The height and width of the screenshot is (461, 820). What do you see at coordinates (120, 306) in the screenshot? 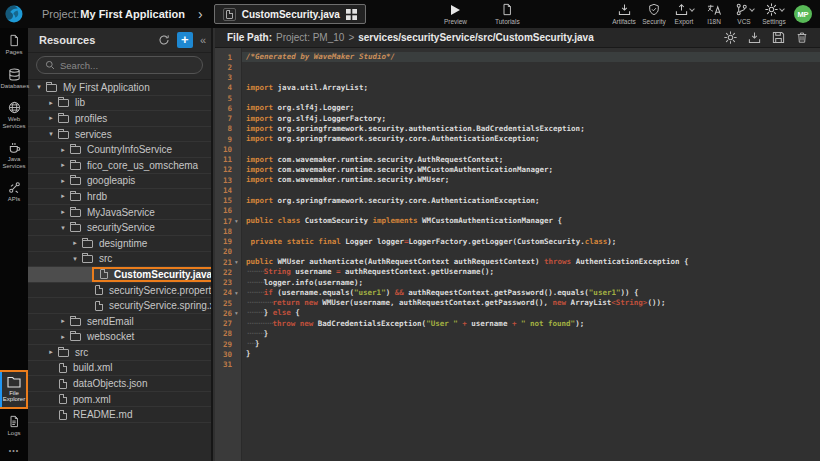
I see `tree-item: securityService.spring.xml` at bounding box center [120, 306].